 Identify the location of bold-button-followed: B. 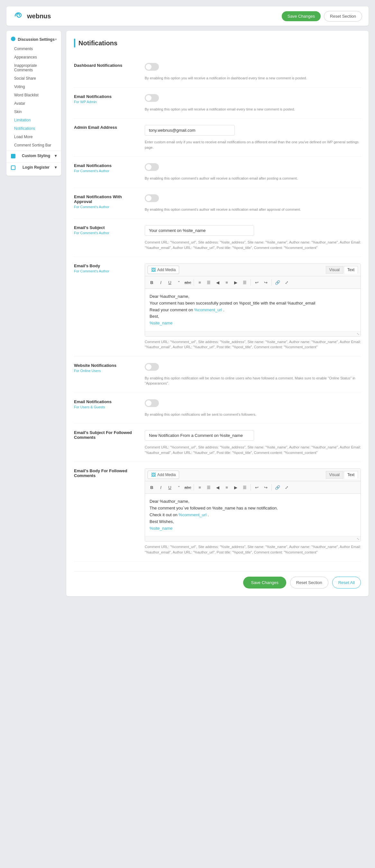
(152, 487).